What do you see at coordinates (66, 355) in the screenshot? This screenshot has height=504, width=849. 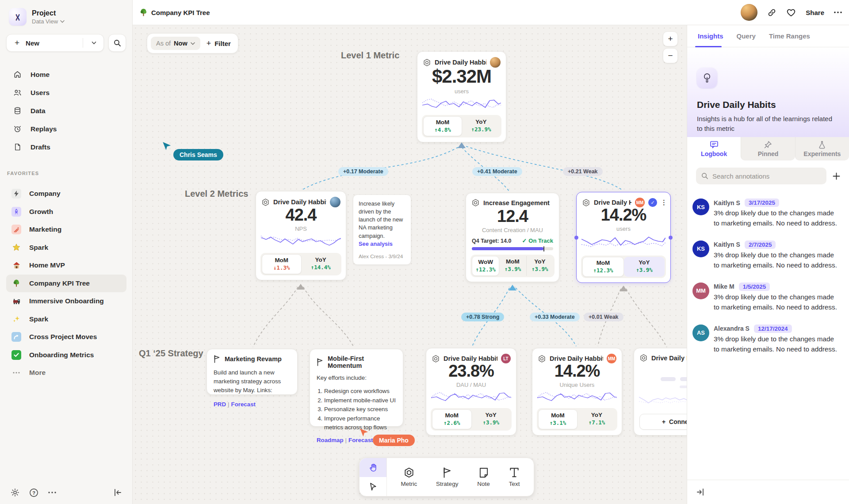 I see `sidebar-item-onboarding-metrics: Onboarding Metrics` at bounding box center [66, 355].